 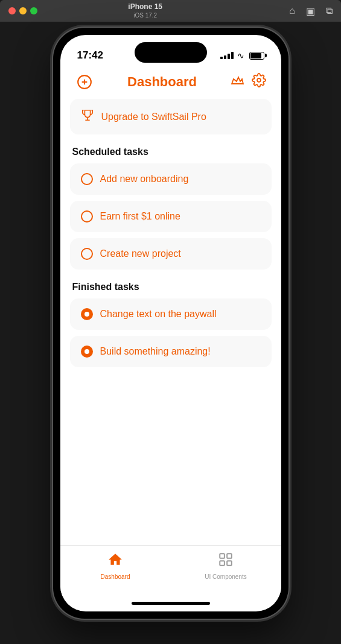 What do you see at coordinates (311, 11) in the screenshot?
I see `simulator-toolbar: ⌂ ▣ ⧉` at bounding box center [311, 11].